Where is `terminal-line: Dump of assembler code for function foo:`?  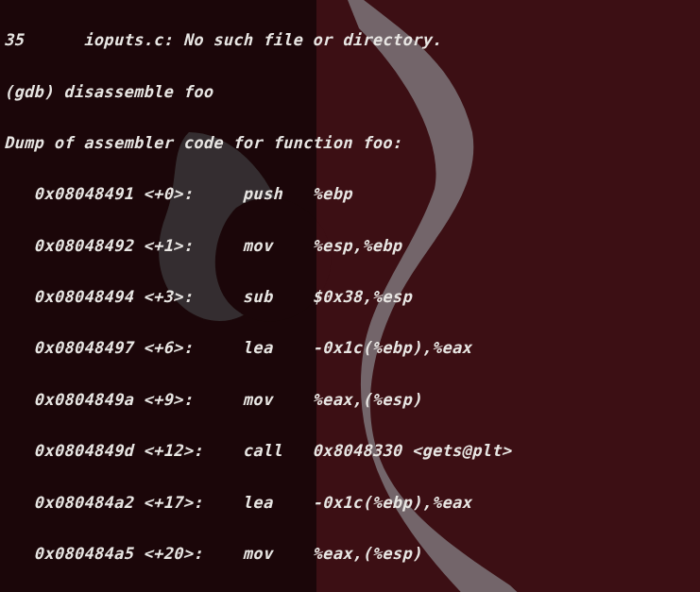
terminal-line: Dump of assembler code for function foo: is located at coordinates (350, 144).